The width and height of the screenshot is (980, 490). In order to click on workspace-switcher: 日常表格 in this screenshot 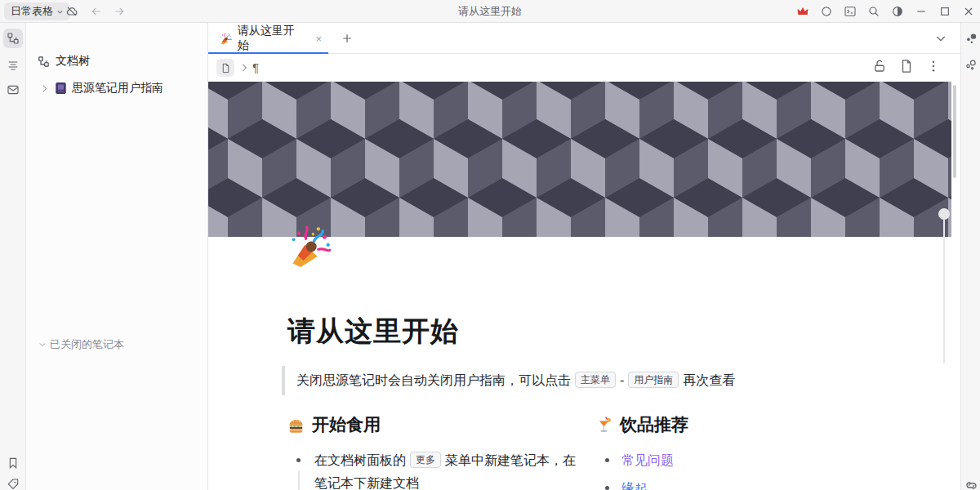, I will do `click(38, 11)`.